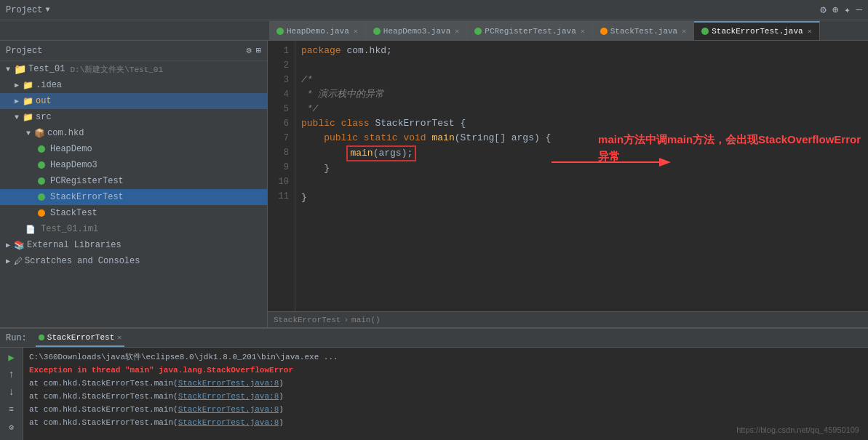  I want to click on tab-icon-HeapDemo3, so click(377, 31).